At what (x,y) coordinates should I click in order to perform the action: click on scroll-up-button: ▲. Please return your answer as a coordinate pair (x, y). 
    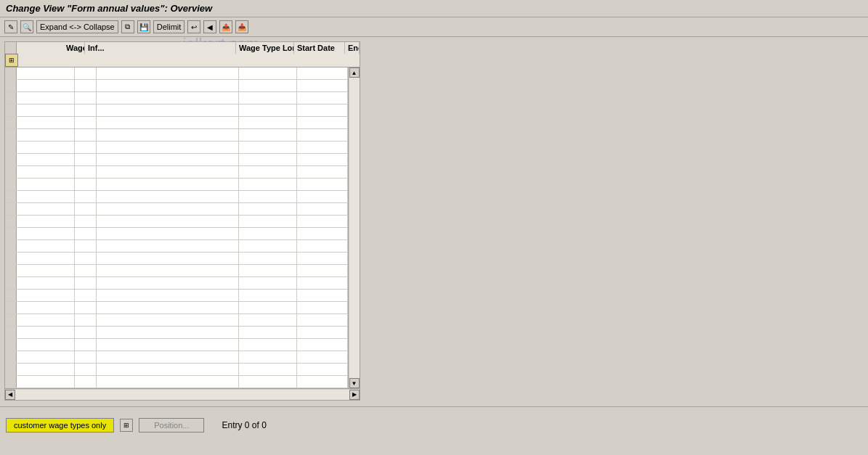
    Looking at the image, I should click on (354, 73).